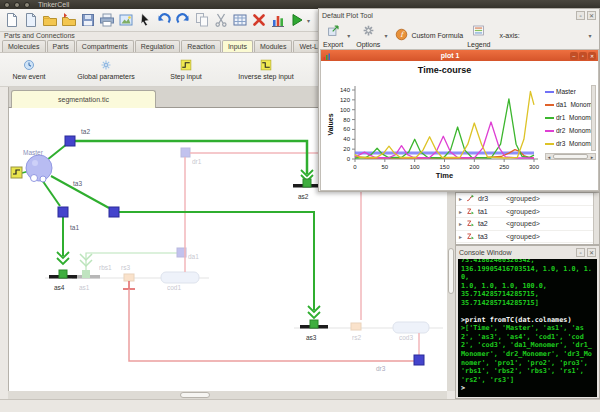 The height and width of the screenshot is (412, 600). What do you see at coordinates (570, 156) in the screenshot?
I see `legend-horizontal-scrollbar: ◂▸` at bounding box center [570, 156].